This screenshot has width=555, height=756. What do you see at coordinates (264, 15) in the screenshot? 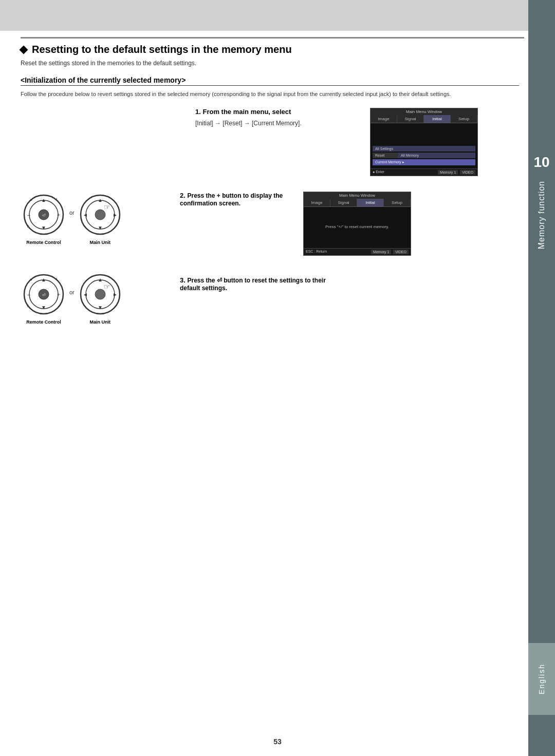
I see `top-bar` at bounding box center [264, 15].